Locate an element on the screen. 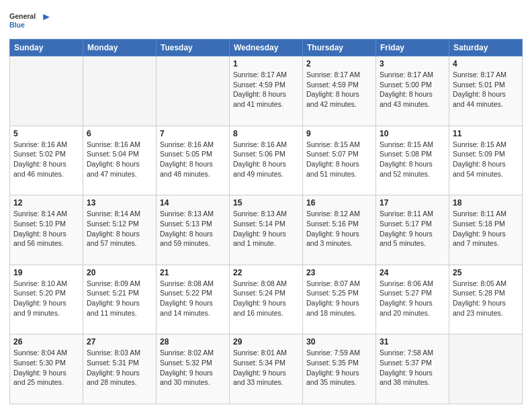 The image size is (532, 411). day-info: Sunrise: 8:13 AMSunset: 5:14 PMDaylight:… is located at coordinates (266, 228).